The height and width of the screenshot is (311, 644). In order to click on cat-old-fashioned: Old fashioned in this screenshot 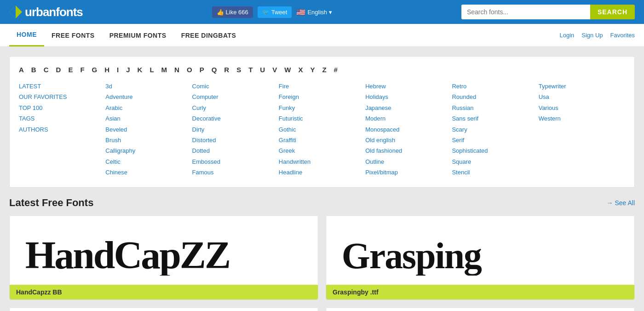, I will do `click(408, 151)`.